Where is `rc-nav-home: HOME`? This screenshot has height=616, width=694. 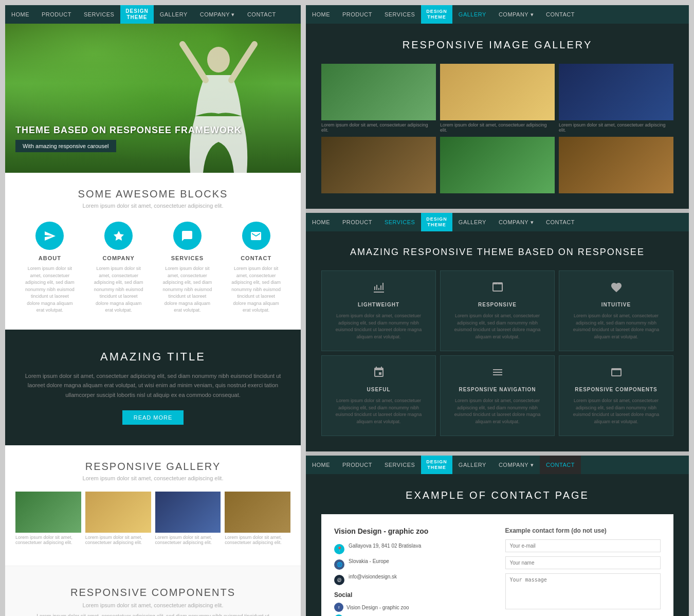
rc-nav-home: HOME is located at coordinates (321, 465).